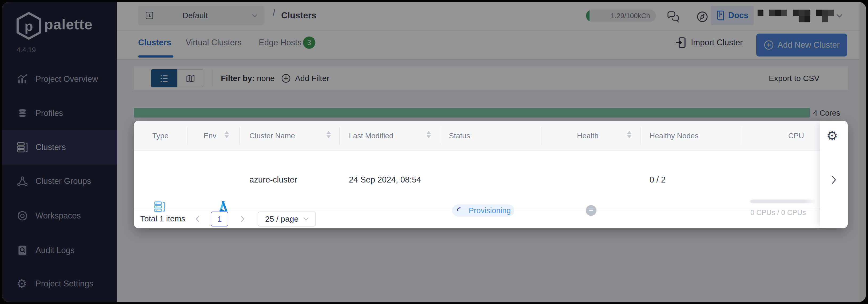 The image size is (868, 304). Describe the element at coordinates (220, 219) in the screenshot. I see `current-page-button: 1` at that location.